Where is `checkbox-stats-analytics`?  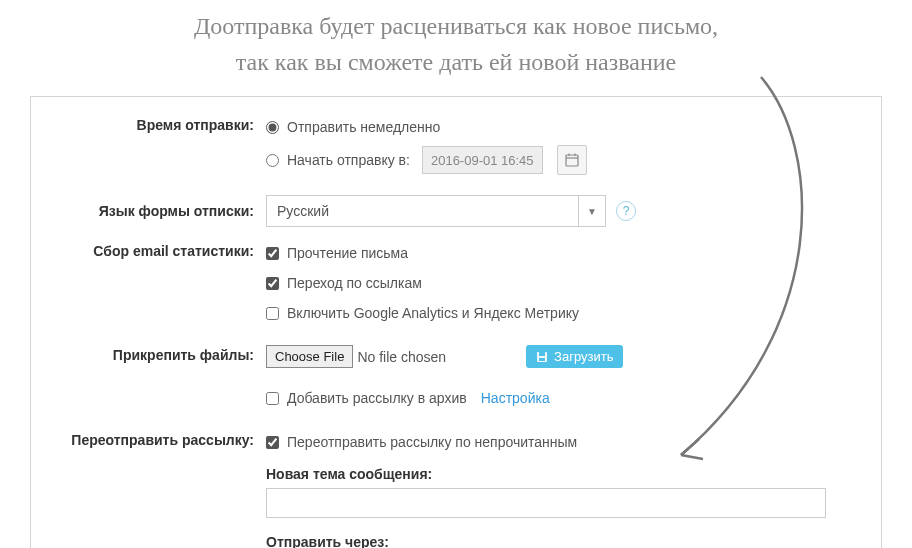
checkbox-stats-analytics is located at coordinates (272, 314).